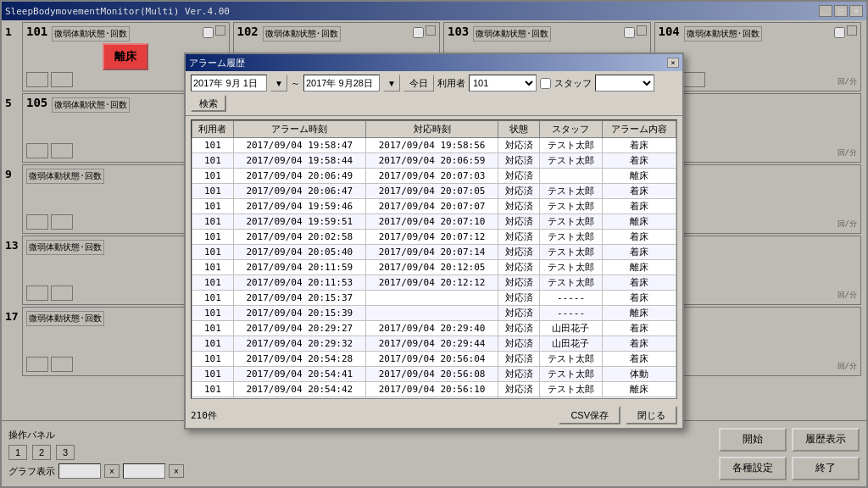  What do you see at coordinates (203, 415) in the screenshot?
I see `record-count: 210件` at bounding box center [203, 415].